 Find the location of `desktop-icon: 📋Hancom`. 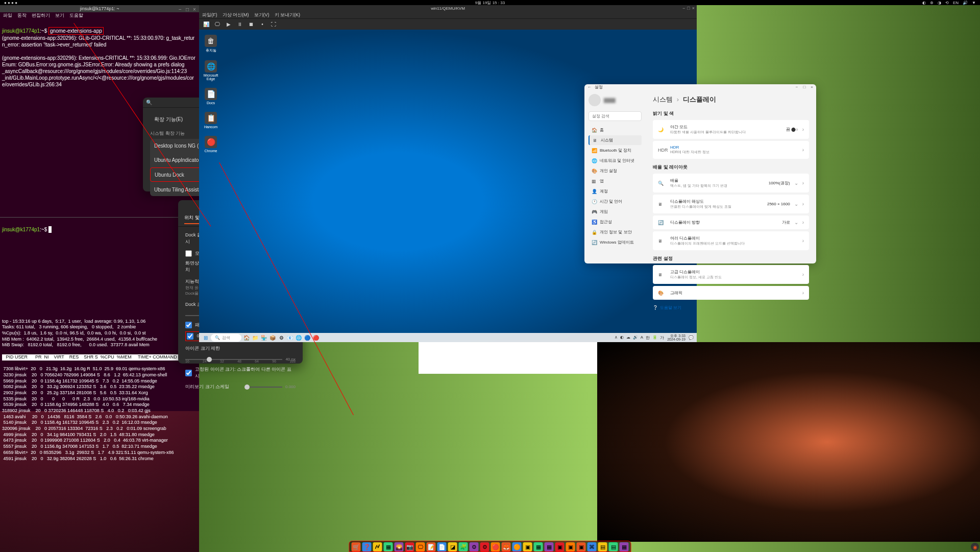

desktop-icon: 📋Hancom is located at coordinates (211, 121).